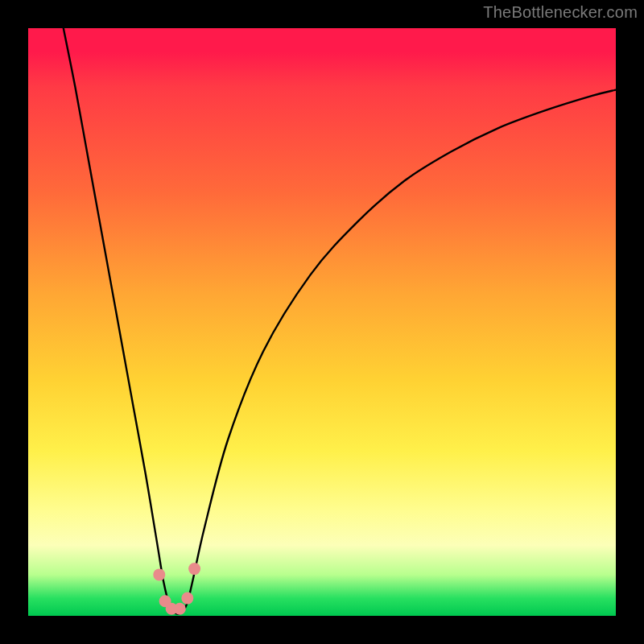  What do you see at coordinates (560, 13) in the screenshot?
I see `attribution-text: TheBottlenecker.com` at bounding box center [560, 13].